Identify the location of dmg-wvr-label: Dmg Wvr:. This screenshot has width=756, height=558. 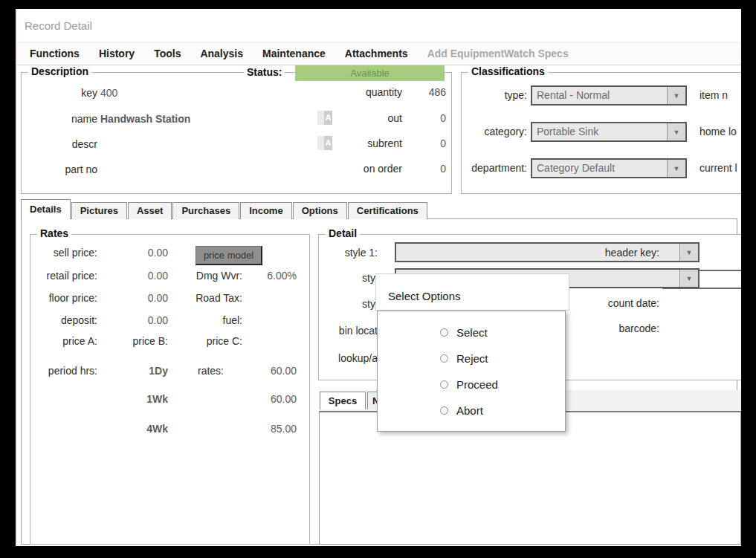
(205, 276).